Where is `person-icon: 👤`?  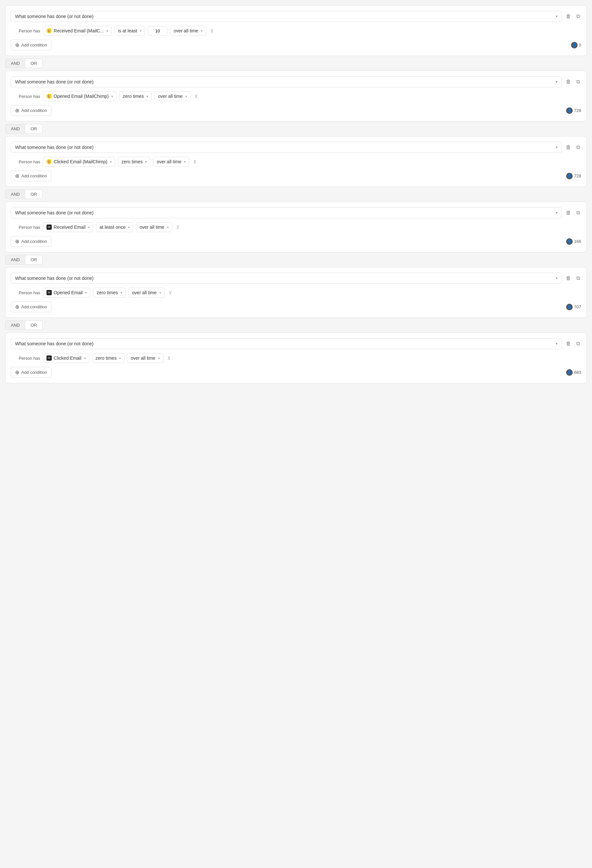
person-icon: 👤 is located at coordinates (570, 111).